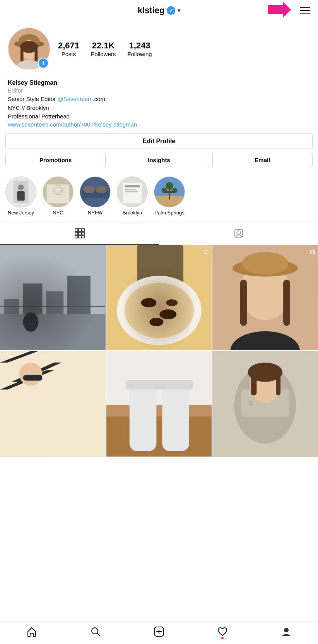  Describe the element at coordinates (238, 234) in the screenshot. I see `tab-tagged` at that location.